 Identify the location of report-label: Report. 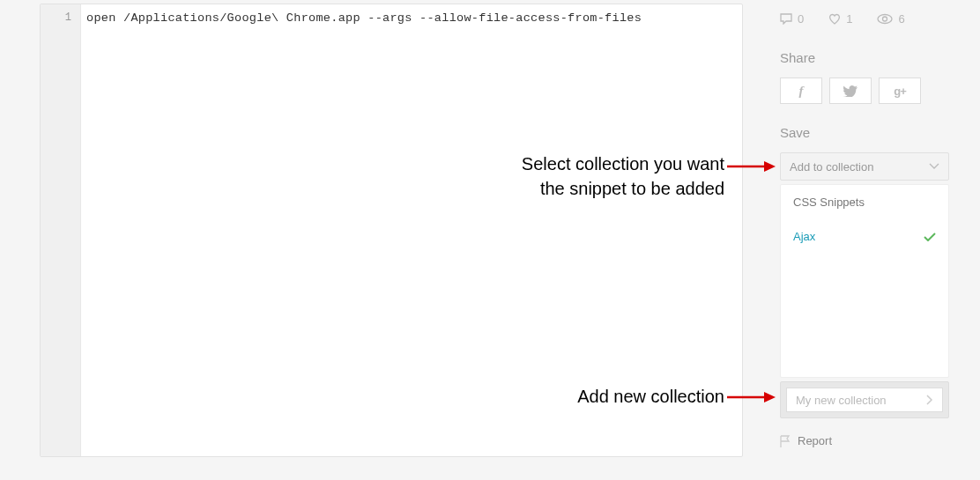
(814, 440).